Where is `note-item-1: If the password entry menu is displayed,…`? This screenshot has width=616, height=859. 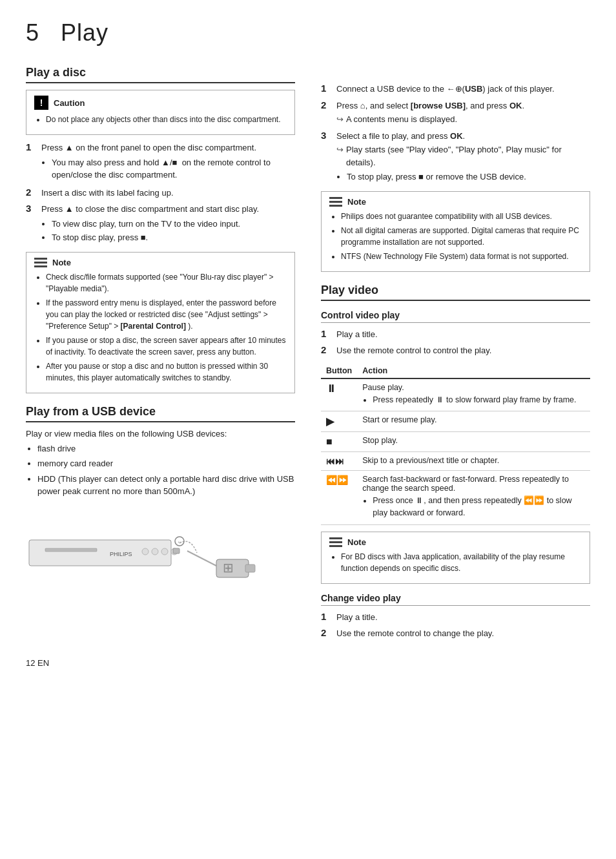 note-item-1: If the password entry menu is displayed,… is located at coordinates (167, 315).